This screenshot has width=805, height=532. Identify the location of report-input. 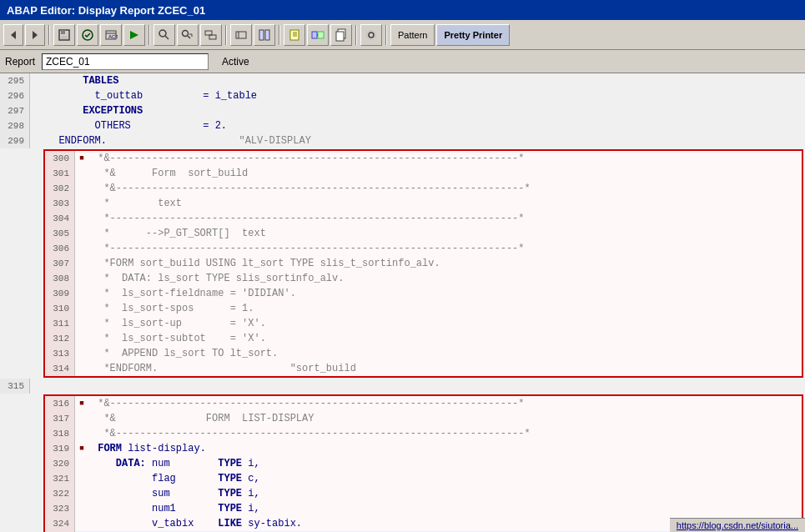
(125, 62).